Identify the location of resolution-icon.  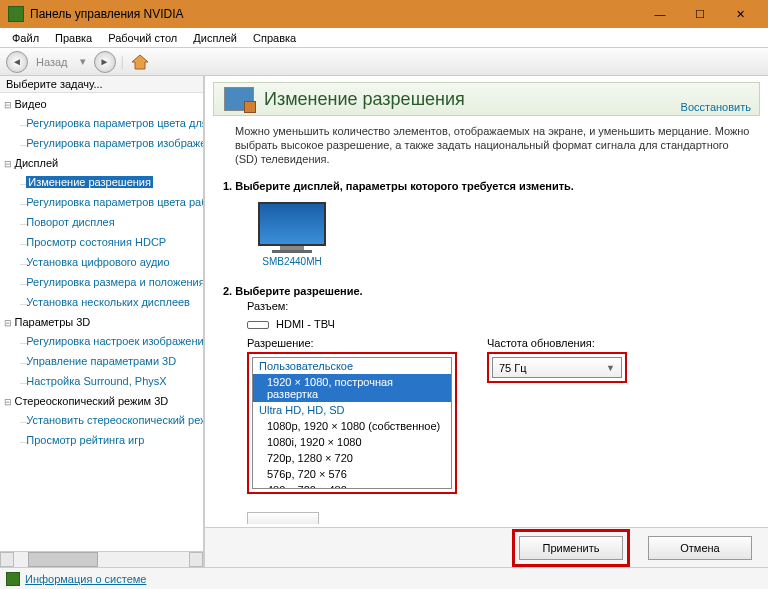
(239, 99).